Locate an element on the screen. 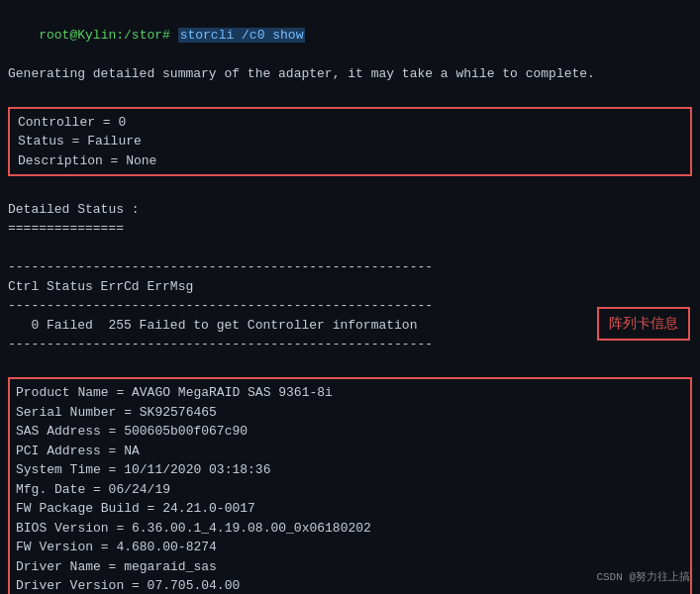 The width and height of the screenshot is (700, 594). ctrl-data-row: 0 Failed 255 Failed to get Controller in… is located at coordinates (350, 326).